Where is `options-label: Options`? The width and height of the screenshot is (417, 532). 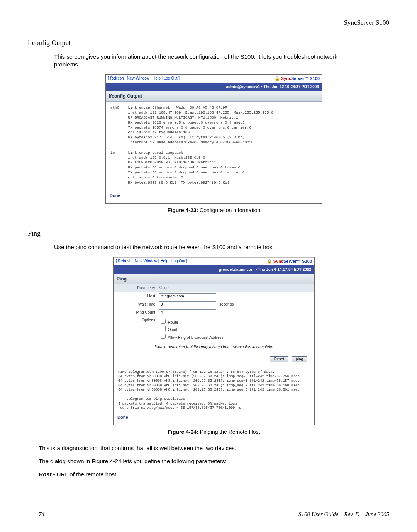
options-label: Options is located at coordinates (142, 320).